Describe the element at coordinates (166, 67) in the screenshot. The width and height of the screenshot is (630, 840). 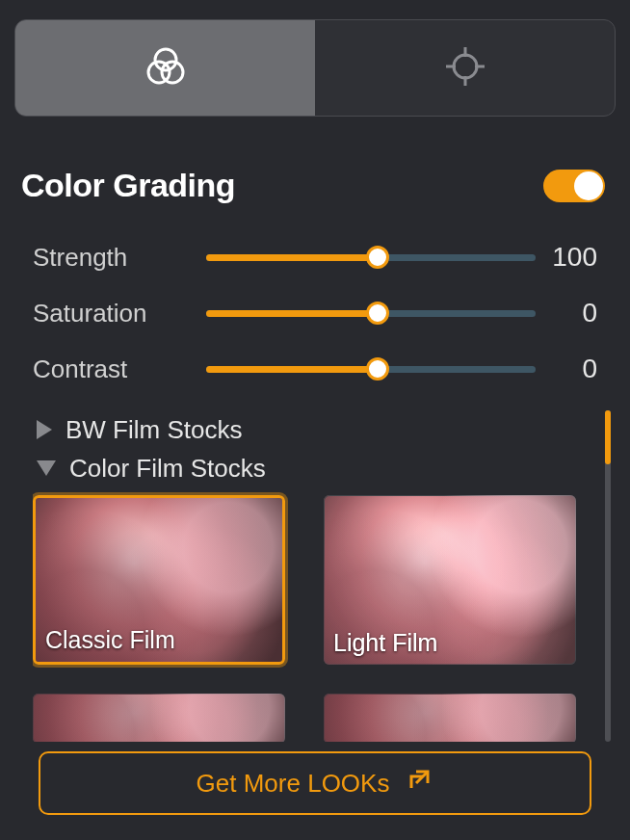
I see `tab-color-grading` at that location.